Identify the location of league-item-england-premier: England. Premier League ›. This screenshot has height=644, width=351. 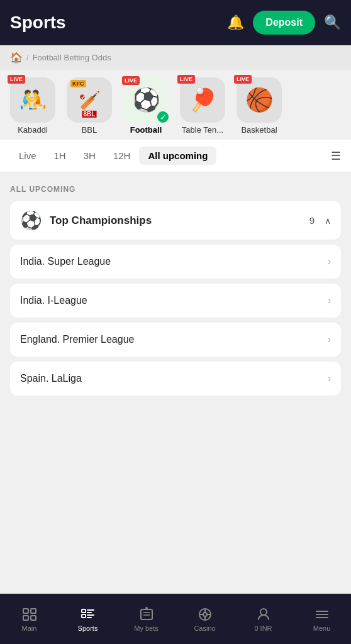
(176, 340).